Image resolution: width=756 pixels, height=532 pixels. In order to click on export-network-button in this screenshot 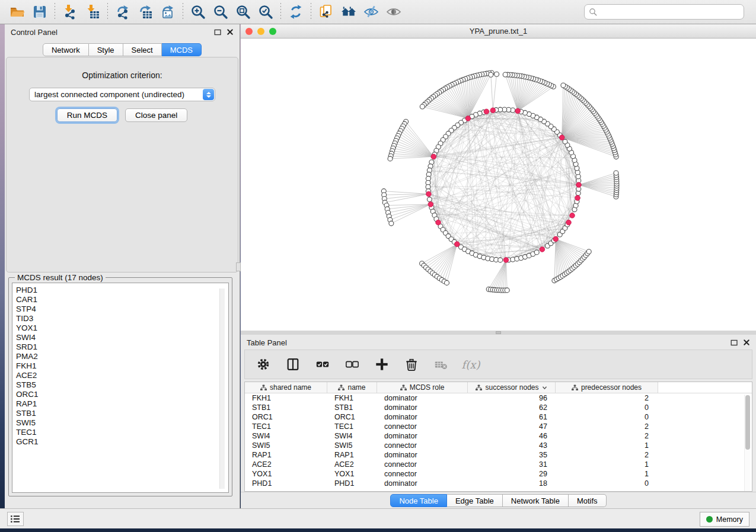, I will do `click(123, 12)`.